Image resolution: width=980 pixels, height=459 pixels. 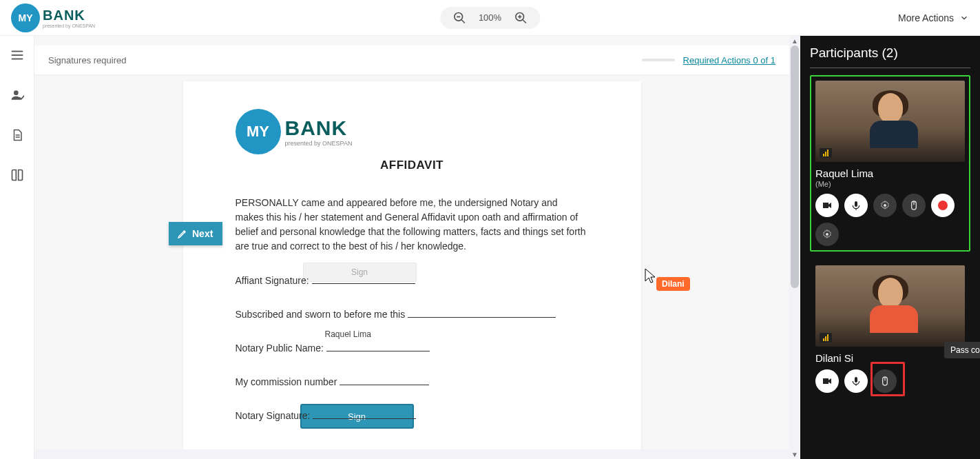 What do you see at coordinates (412, 225) in the screenshot?
I see `document-paragraph: PERSONALLY came and appeared before me, …` at bounding box center [412, 225].